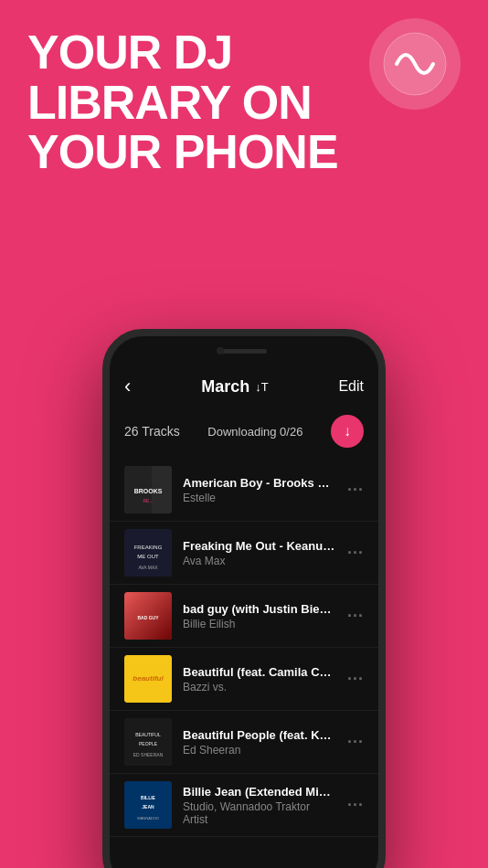 The image size is (488, 868). I want to click on art-image-2: FREAKING ME OUT AVA MAX, so click(148, 553).